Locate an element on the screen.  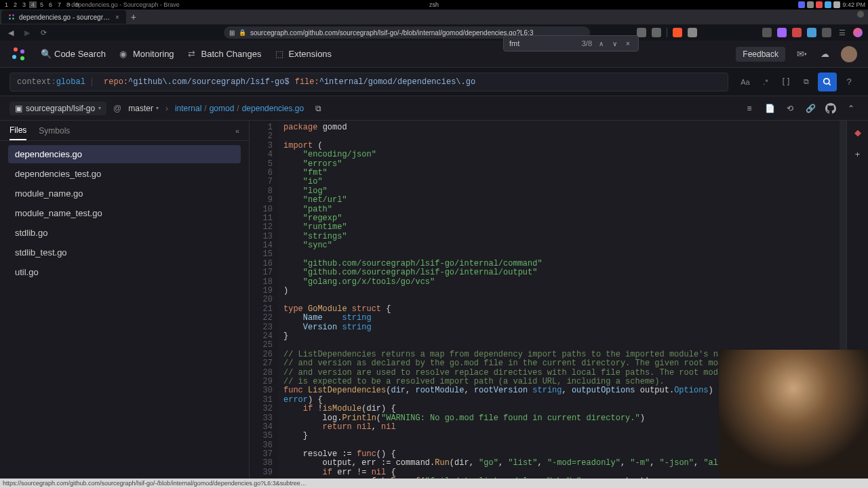
regex-toggle: .* is located at coordinates (766, 82).